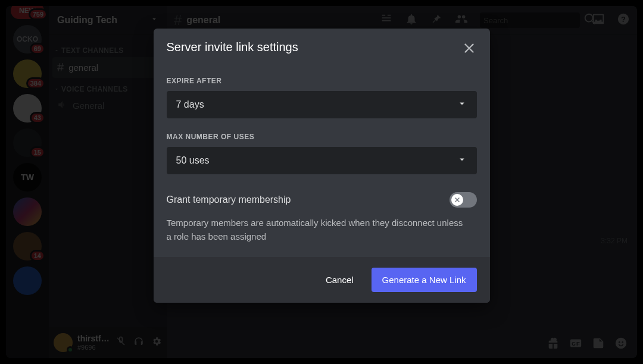  Describe the element at coordinates (339, 280) in the screenshot. I see `cancel-button: Cancel` at that location.